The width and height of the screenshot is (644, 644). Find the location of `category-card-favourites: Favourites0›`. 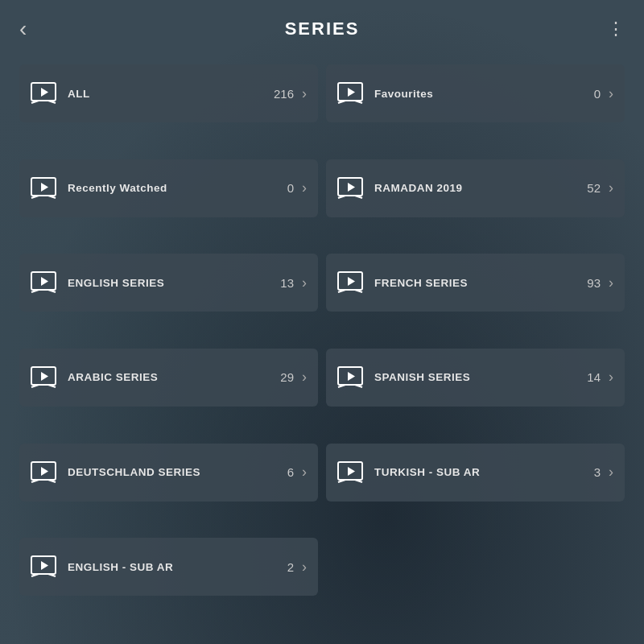

category-card-favourites: Favourites0› is located at coordinates (475, 93).